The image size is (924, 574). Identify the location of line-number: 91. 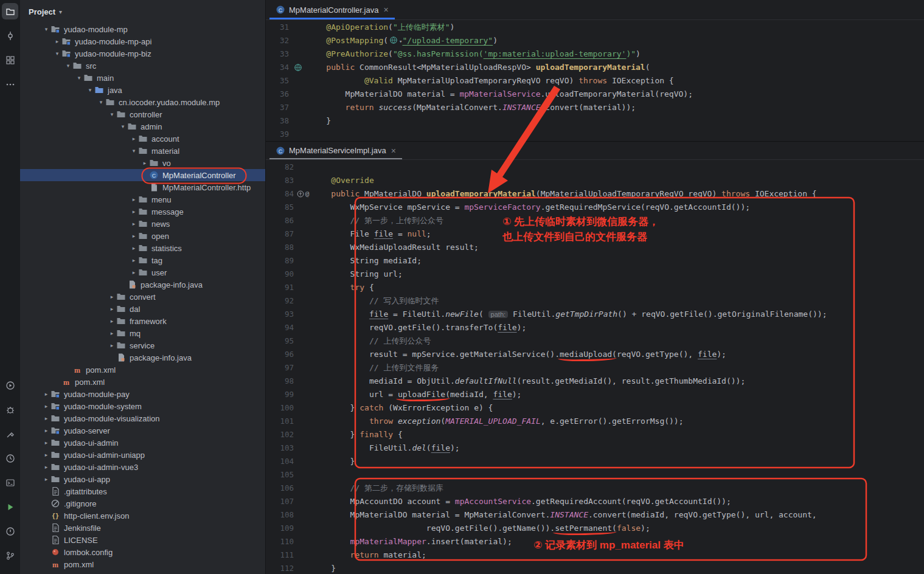
(280, 288).